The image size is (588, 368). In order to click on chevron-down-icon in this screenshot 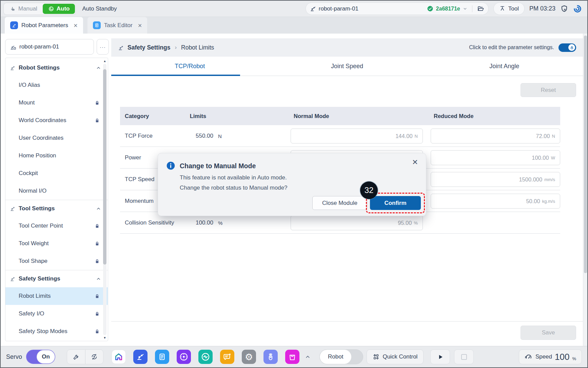, I will do `click(465, 9)`.